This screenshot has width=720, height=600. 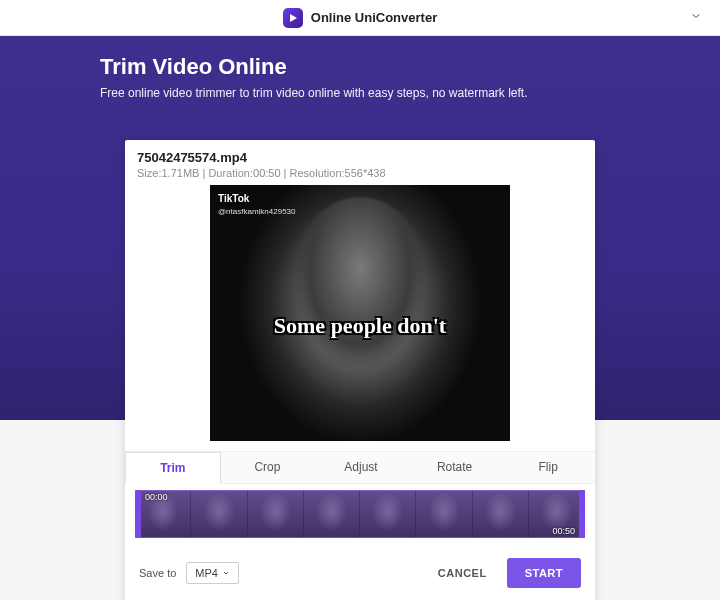 I want to click on tab-adjust: Adjust, so click(x=361, y=468).